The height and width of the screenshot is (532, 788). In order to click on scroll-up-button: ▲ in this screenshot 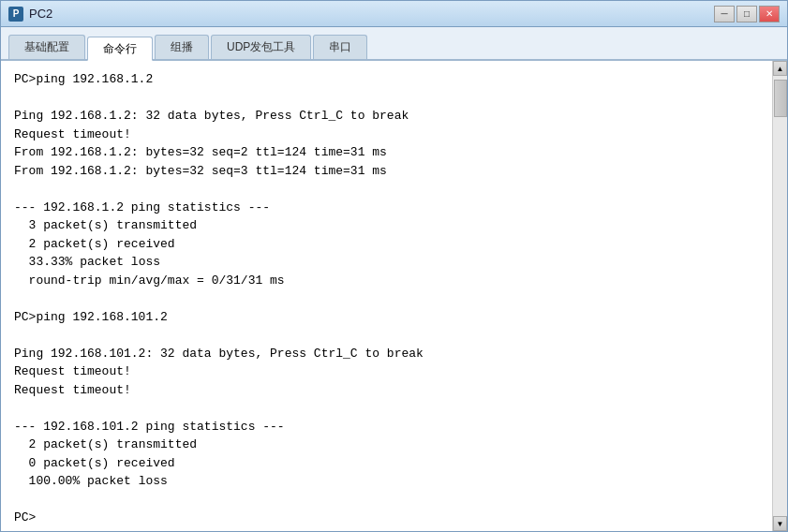, I will do `click(780, 68)`.